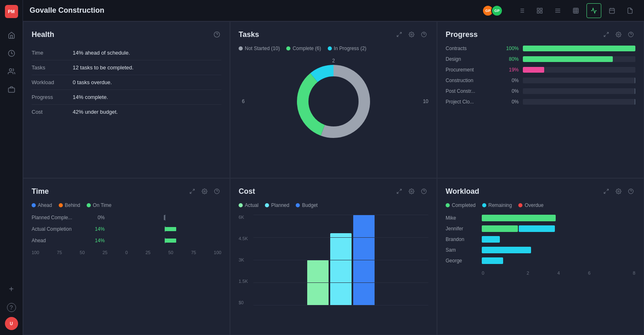 The width and height of the screenshot is (644, 335). Describe the element at coordinates (399, 191) in the screenshot. I see `cost-expand-icon` at that location.